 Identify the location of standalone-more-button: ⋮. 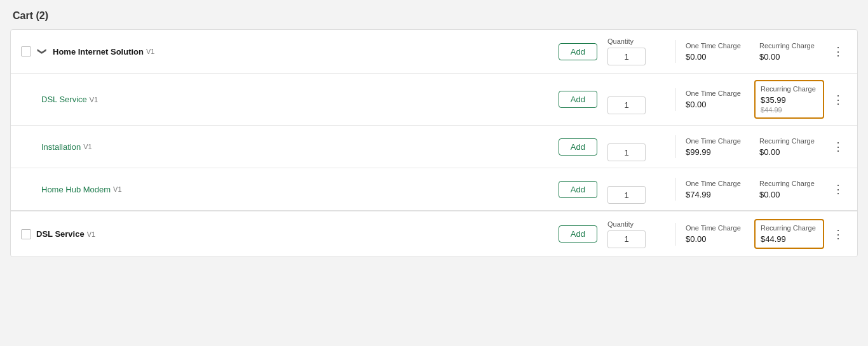
(838, 234).